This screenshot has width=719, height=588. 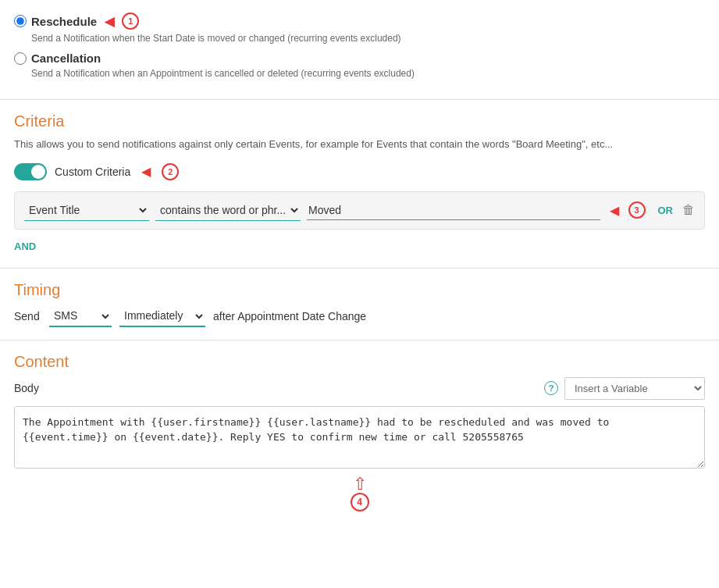 I want to click on cancellation-radio, so click(x=20, y=59).